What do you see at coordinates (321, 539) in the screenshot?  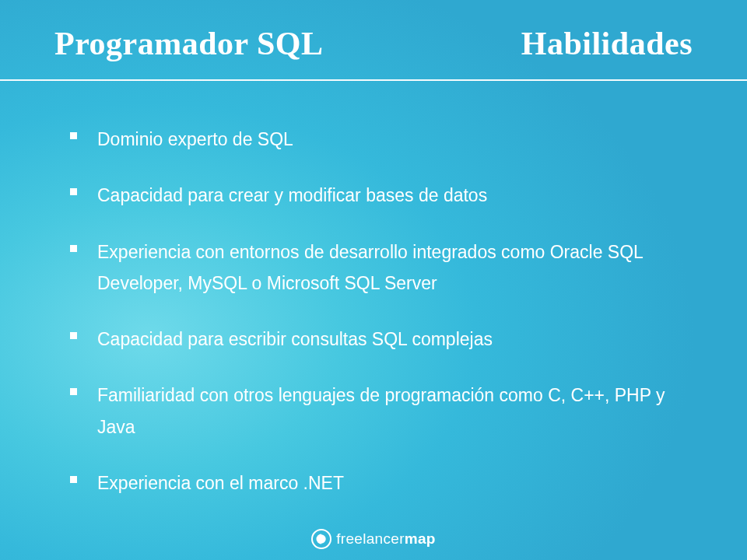 I see `globe-icon` at bounding box center [321, 539].